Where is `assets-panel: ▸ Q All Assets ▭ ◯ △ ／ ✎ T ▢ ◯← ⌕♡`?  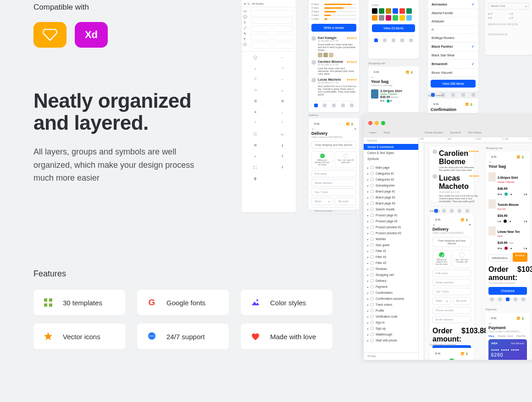
assets-panel: ▸ Q All Assets ▭ ◯ △ ／ ✎ T ▢ ◯← ⌕♡ is located at coordinates (269, 106).